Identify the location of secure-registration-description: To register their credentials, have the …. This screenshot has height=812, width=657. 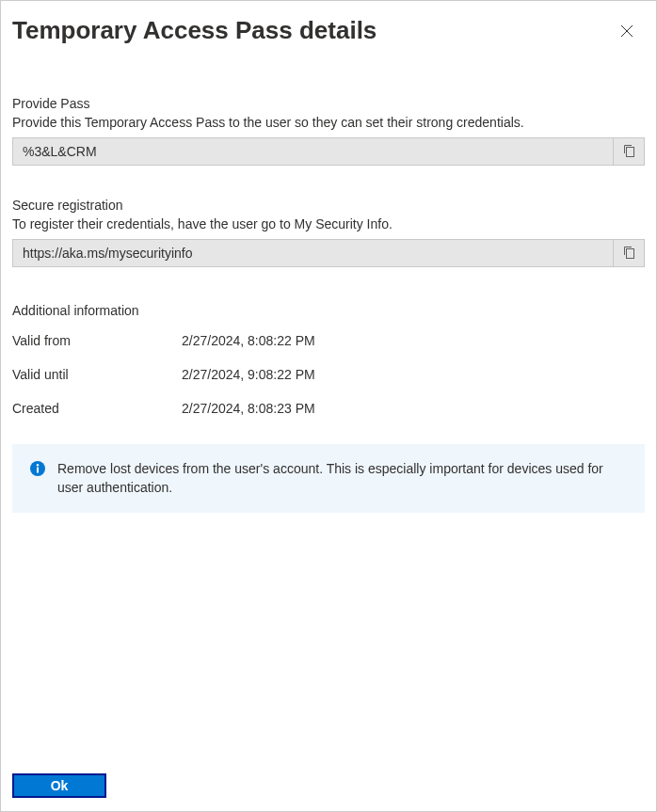
(328, 224).